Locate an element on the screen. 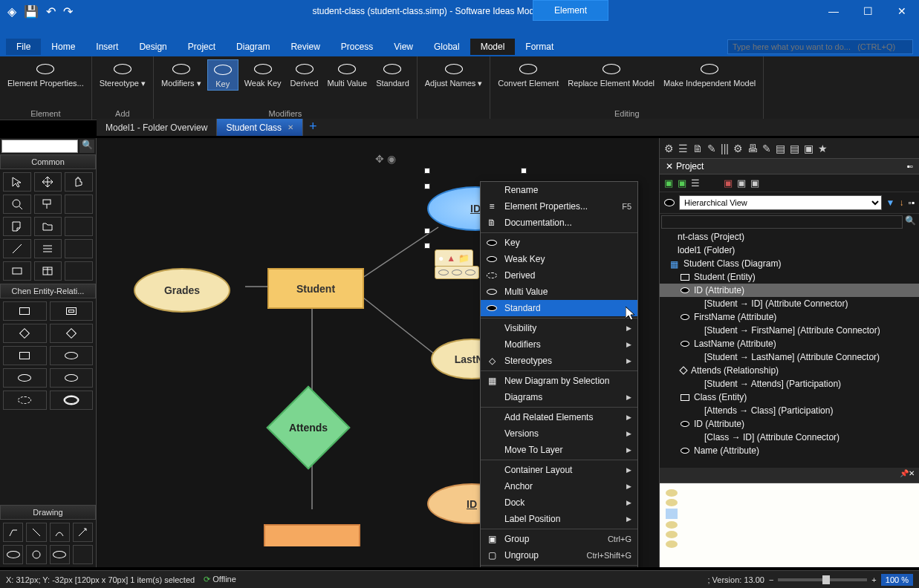 This screenshot has height=588, width=919. tree-row: Attends (Relationship) is located at coordinates (789, 370).